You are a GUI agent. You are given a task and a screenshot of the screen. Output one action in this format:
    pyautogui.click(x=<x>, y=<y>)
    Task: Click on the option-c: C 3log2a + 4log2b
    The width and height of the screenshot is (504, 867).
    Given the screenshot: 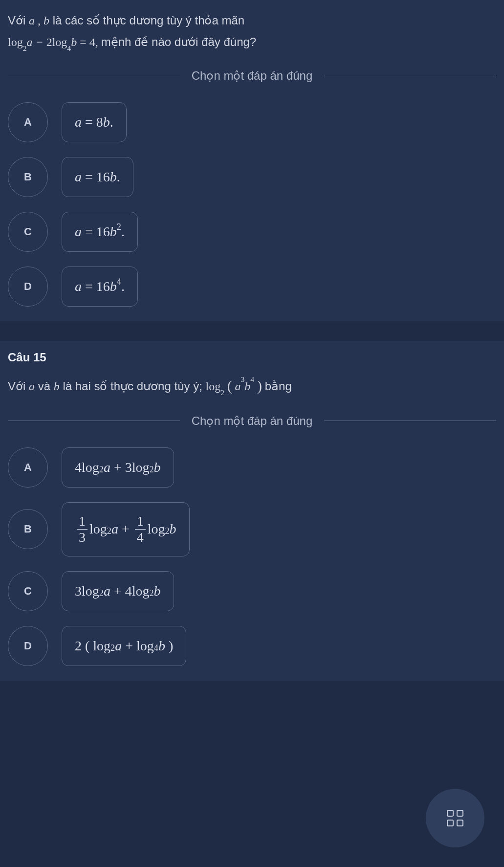 What is the action you would take?
    pyautogui.click(x=252, y=591)
    